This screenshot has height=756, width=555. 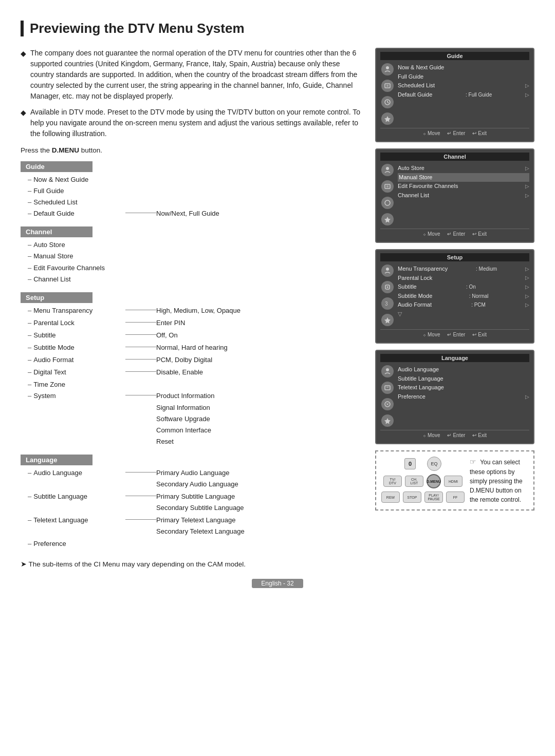 What do you see at coordinates (195, 245) in the screenshot?
I see `menu-item-auto-store: – Auto Store` at bounding box center [195, 245].